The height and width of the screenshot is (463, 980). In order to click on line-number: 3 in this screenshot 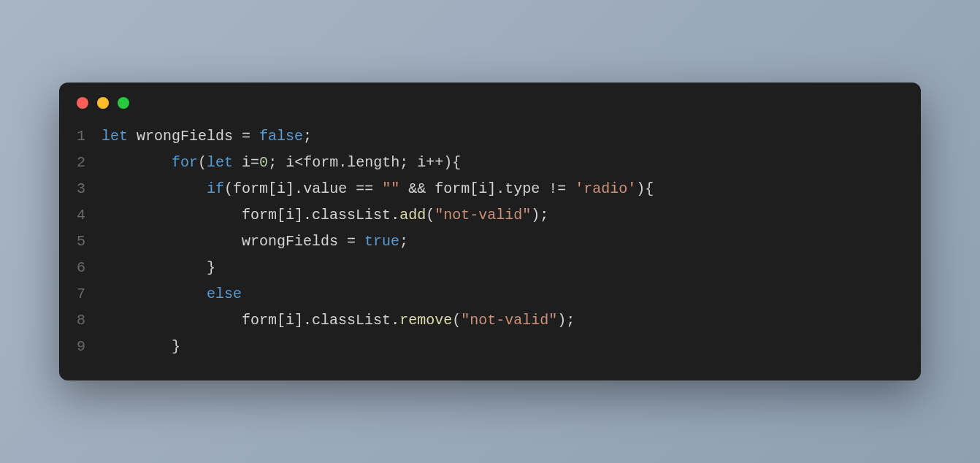, I will do `click(80, 189)`.